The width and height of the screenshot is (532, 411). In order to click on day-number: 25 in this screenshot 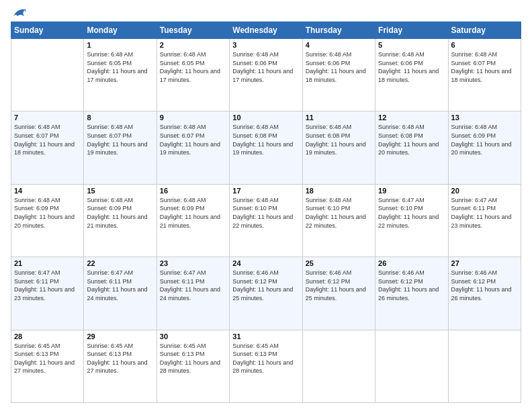, I will do `click(339, 263)`.